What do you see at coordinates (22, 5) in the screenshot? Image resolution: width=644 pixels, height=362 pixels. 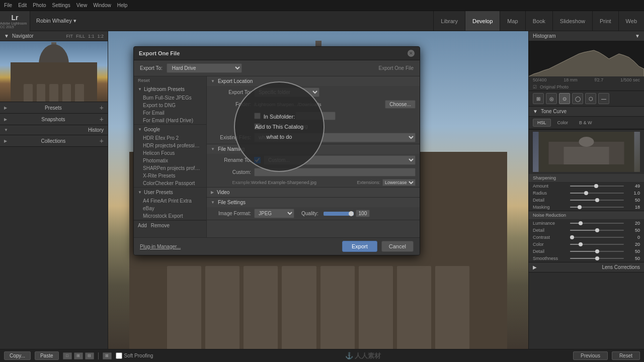 I see `os-edit: Edit` at bounding box center [22, 5].